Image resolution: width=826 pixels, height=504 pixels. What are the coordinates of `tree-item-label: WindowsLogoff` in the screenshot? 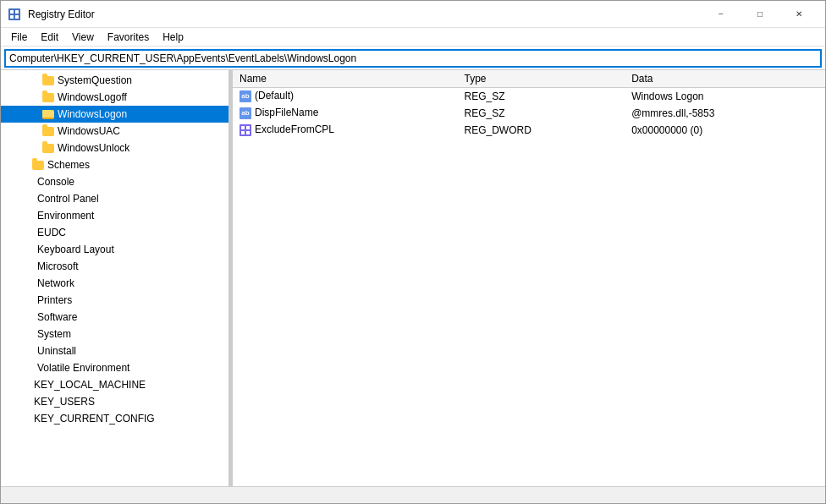 It's located at (92, 97).